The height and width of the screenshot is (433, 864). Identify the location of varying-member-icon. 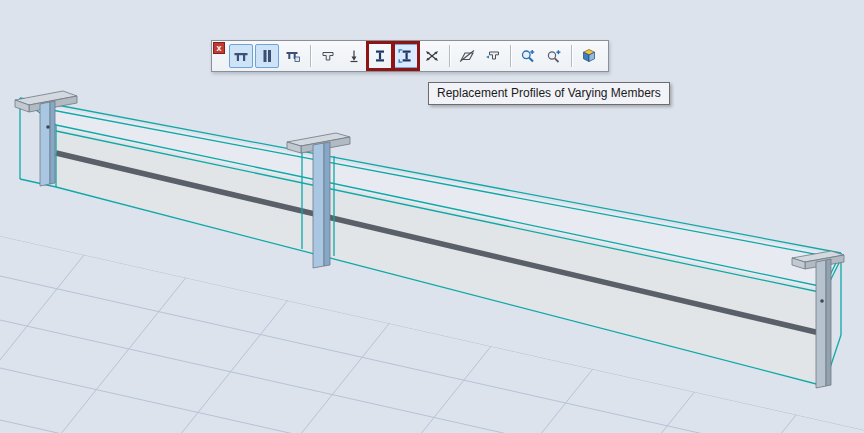
(241, 56).